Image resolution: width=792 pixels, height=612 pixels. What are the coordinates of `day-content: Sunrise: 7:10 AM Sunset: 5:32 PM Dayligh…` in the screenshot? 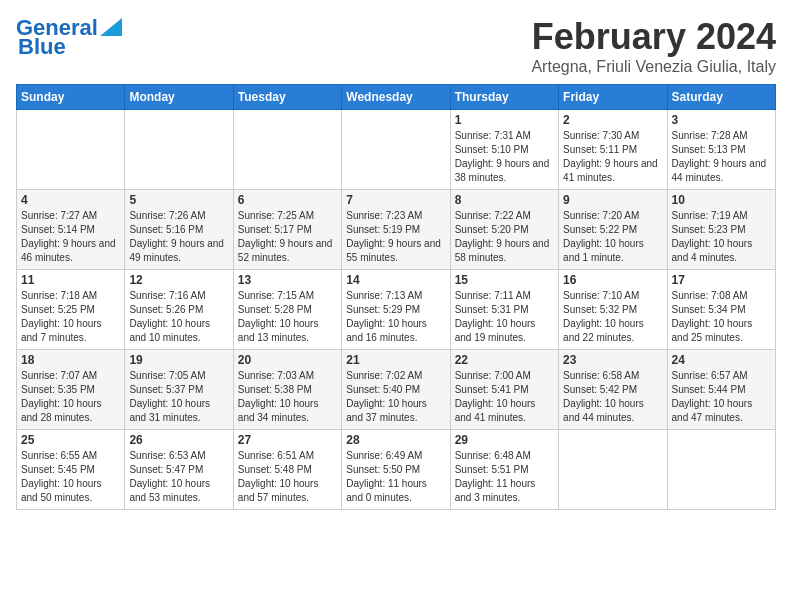 It's located at (612, 317).